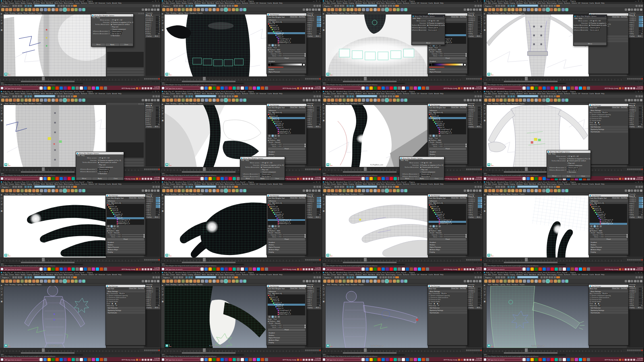 The image size is (644, 362). I want to click on menu-curves: Curves, so click(560, 274).